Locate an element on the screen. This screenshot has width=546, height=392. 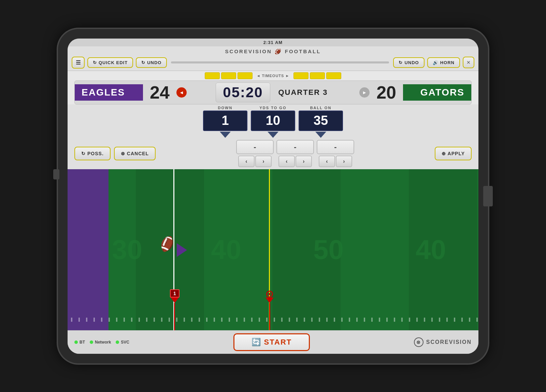
undo-right-button: ↻ UNDO is located at coordinates (409, 63).